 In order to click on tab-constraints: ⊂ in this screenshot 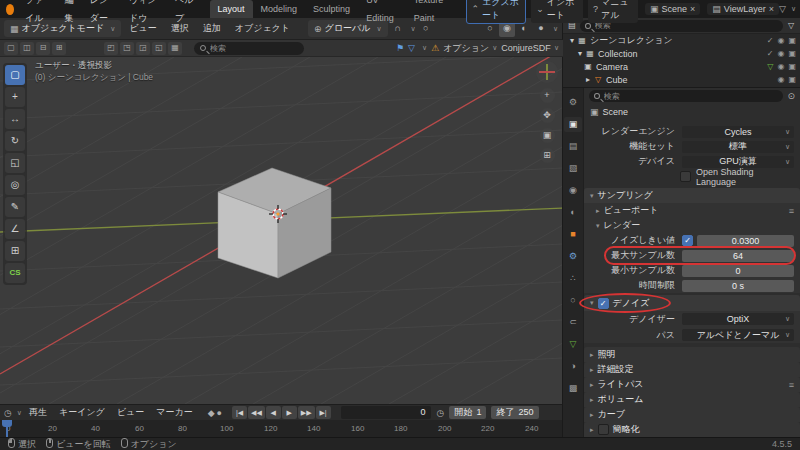, I will do `click(573, 322)`.